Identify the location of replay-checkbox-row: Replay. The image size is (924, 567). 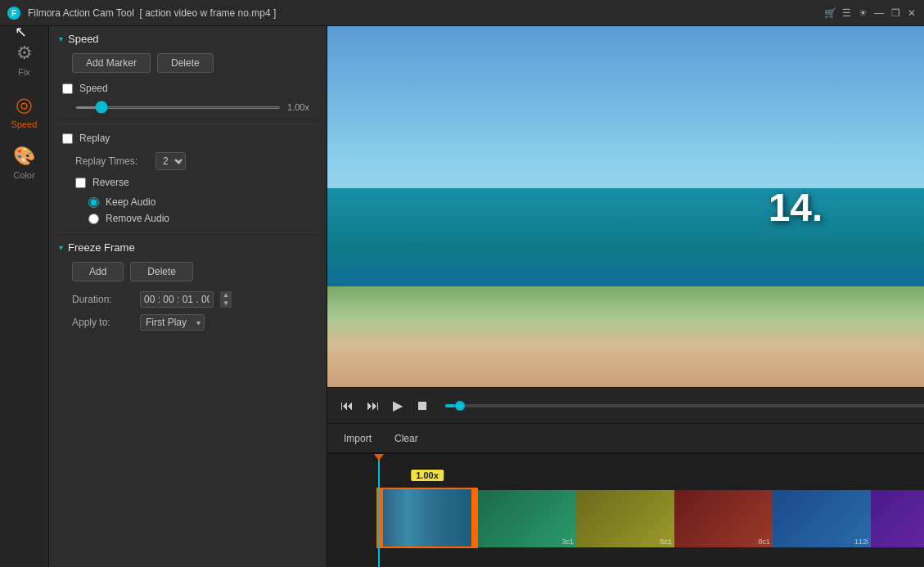
(188, 138).